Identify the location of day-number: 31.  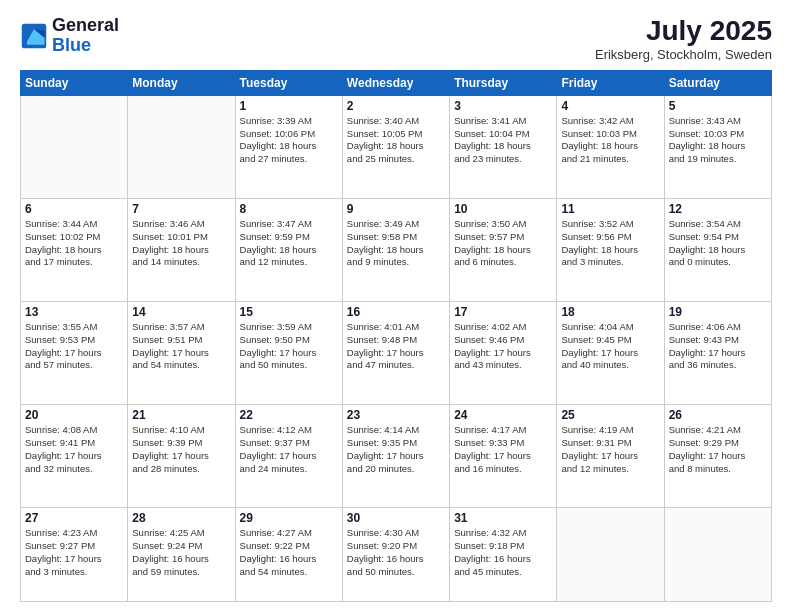
(503, 518).